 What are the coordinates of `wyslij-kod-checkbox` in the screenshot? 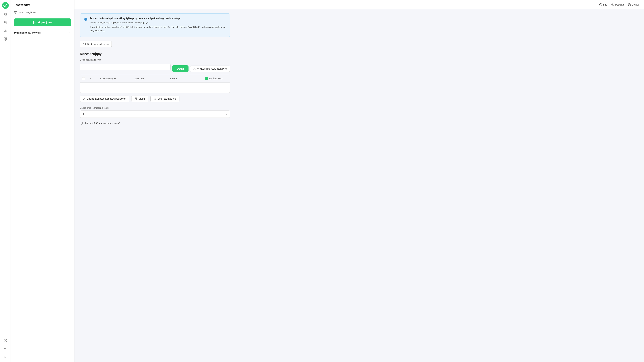 It's located at (206, 79).